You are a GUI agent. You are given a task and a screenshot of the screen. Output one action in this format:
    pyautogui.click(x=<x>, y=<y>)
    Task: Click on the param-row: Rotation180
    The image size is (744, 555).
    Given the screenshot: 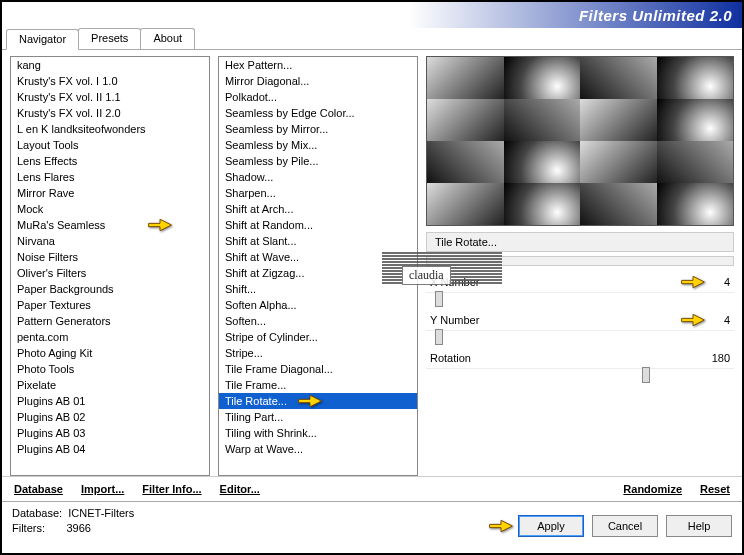 What is the action you would take?
    pyautogui.click(x=580, y=358)
    